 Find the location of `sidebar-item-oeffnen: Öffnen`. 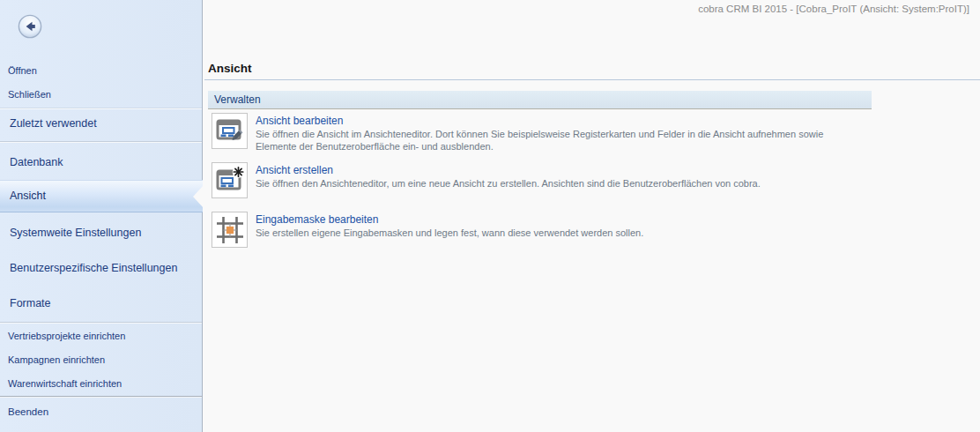

sidebar-item-oeffnen: Öffnen is located at coordinates (100, 71).